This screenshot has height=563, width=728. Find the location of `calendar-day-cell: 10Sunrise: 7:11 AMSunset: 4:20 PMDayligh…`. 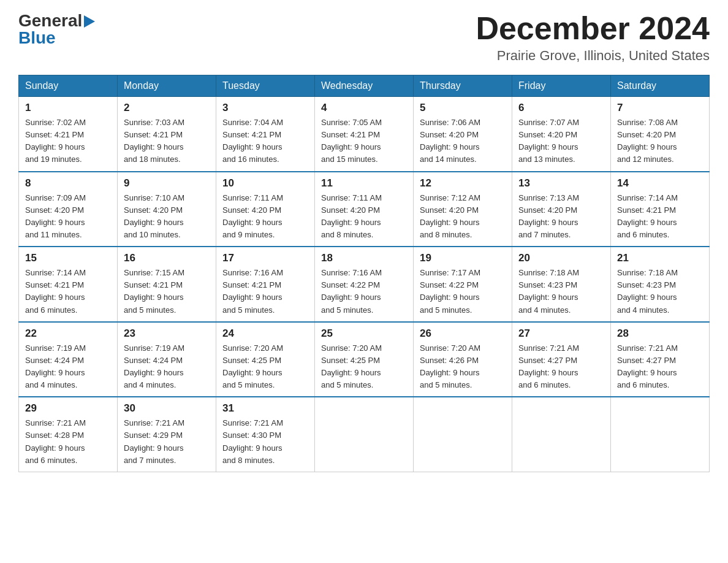

calendar-day-cell: 10Sunrise: 7:11 AMSunset: 4:20 PMDayligh… is located at coordinates (266, 210).